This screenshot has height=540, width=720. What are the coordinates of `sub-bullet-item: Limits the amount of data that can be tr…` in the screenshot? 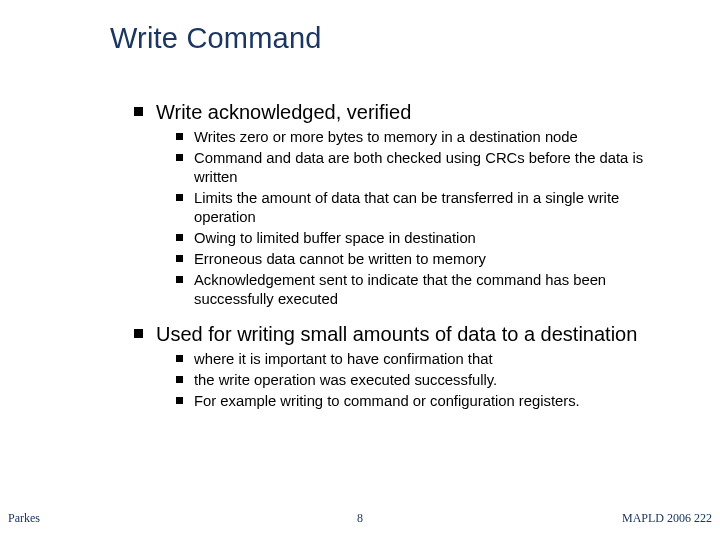 It's located at (424, 208).